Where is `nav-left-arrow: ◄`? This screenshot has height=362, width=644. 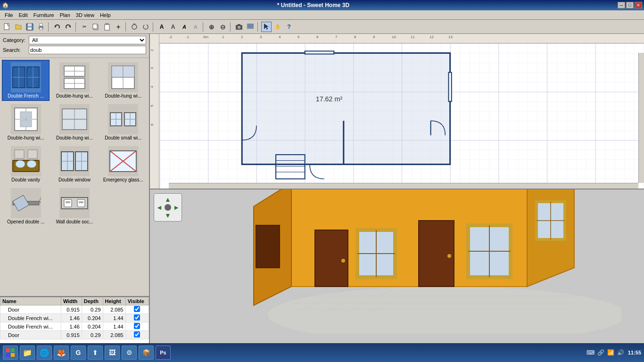
nav-left-arrow: ◄ is located at coordinates (159, 207).